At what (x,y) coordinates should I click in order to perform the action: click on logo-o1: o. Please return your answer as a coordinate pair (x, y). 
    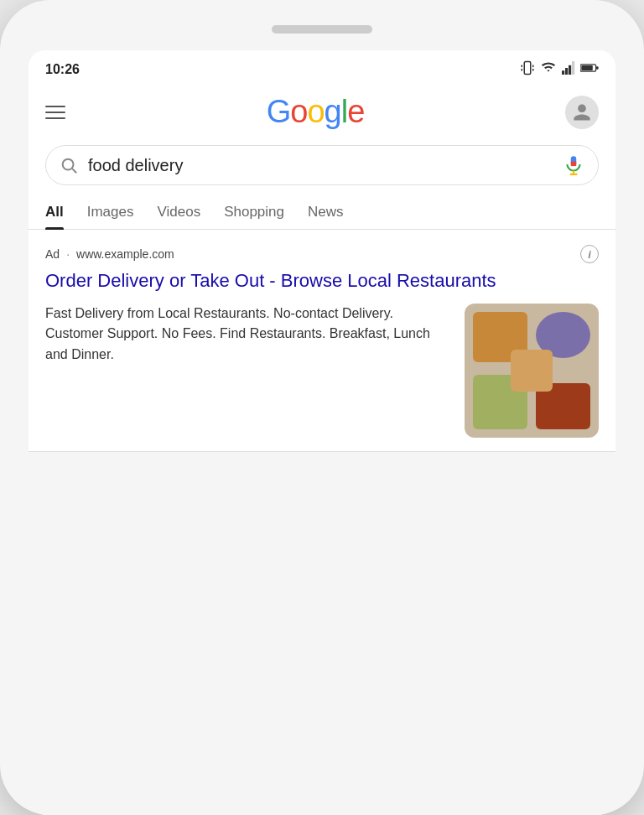
    Looking at the image, I should click on (299, 112).